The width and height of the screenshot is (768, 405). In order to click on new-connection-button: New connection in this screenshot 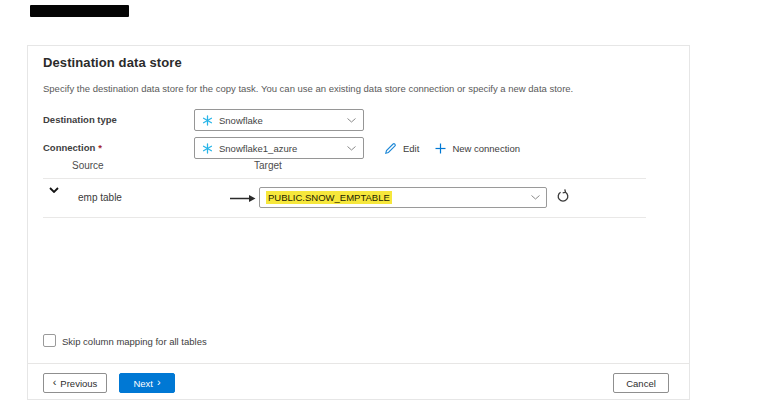, I will do `click(478, 148)`.